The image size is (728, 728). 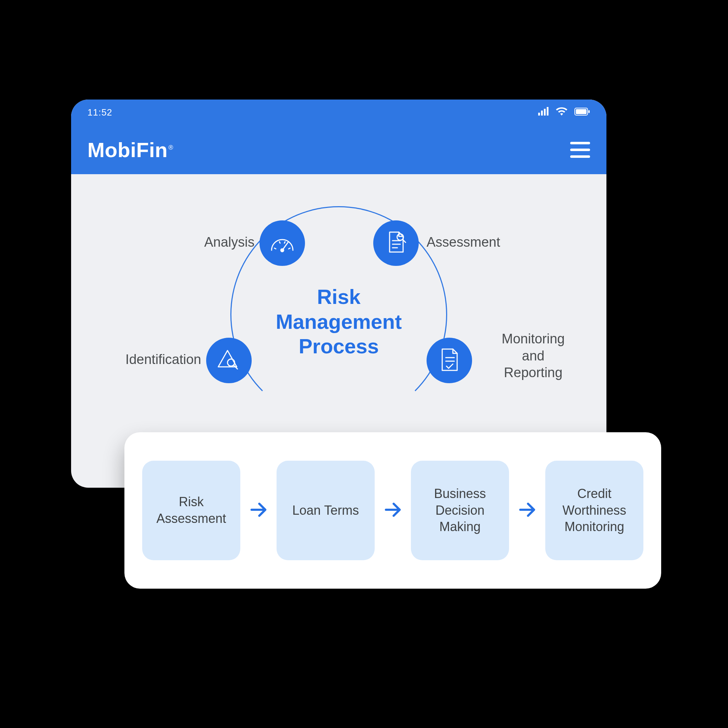 What do you see at coordinates (480, 243) in the screenshot?
I see `label-assessment: Assessment` at bounding box center [480, 243].